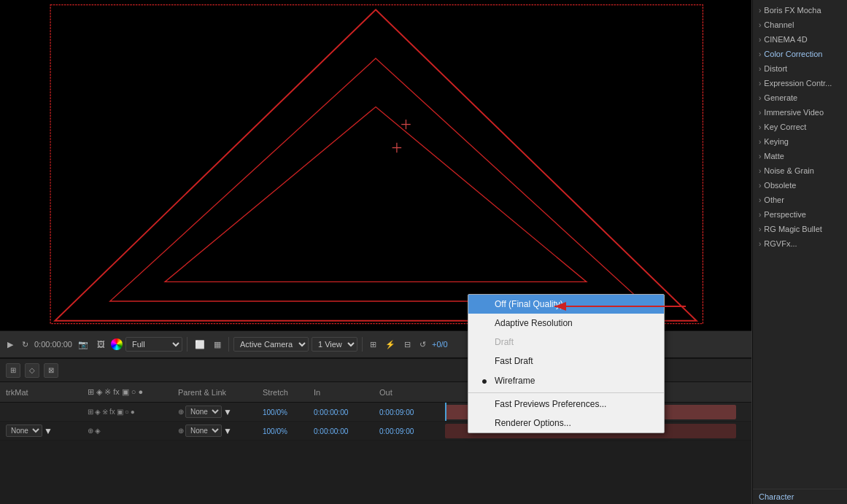 Image resolution: width=847 pixels, height=504 pixels. Describe the element at coordinates (792, 10) in the screenshot. I see `effect-label: Boris FX Mocha` at that location.